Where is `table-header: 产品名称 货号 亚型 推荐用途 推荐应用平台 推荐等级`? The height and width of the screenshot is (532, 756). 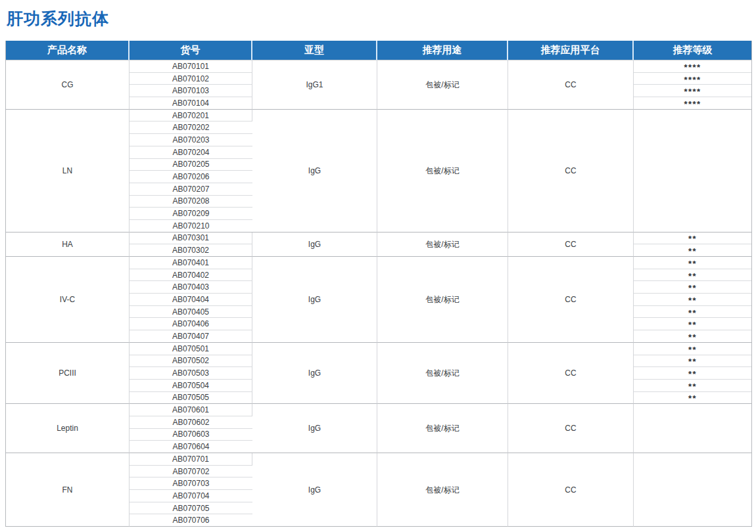
table-header: 产品名称 货号 亚型 推荐用途 推荐应用平台 推荐等级 is located at coordinates (379, 51).